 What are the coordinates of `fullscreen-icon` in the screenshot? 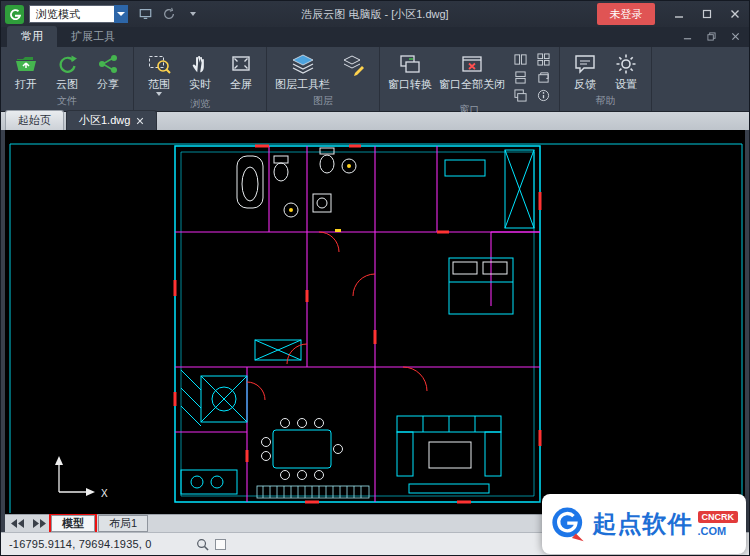 It's located at (241, 64).